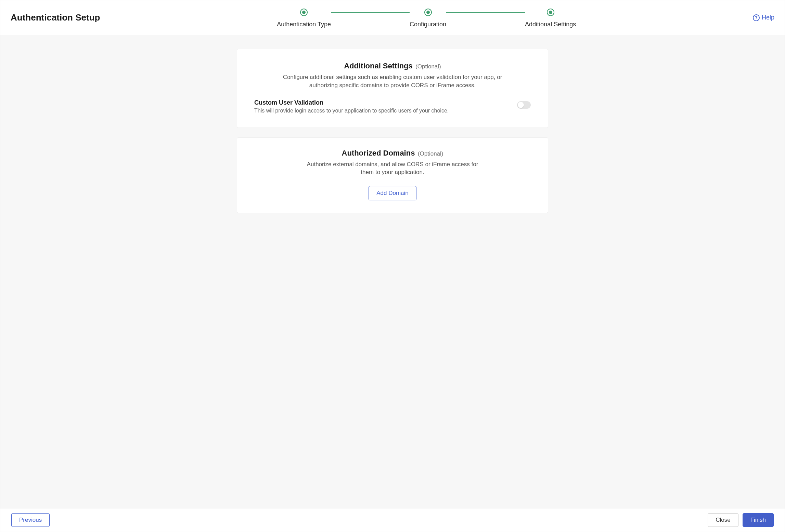 This screenshot has height=532, width=785. Describe the element at coordinates (758, 520) in the screenshot. I see `finish-button: Finish` at that location.